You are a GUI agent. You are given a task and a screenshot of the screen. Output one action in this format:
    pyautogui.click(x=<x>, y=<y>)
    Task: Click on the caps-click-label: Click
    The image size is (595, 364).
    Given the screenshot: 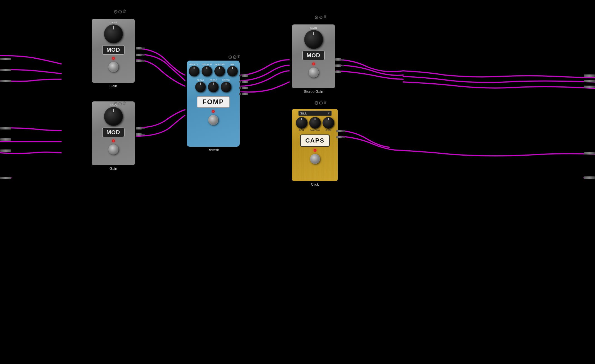 What is the action you would take?
    pyautogui.click(x=315, y=185)
    